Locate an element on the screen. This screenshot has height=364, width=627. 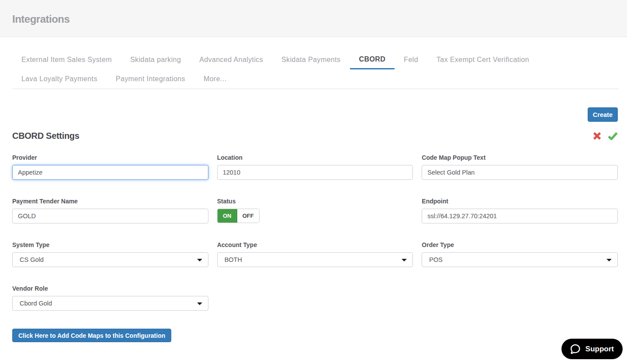
provider-field-group: Provider is located at coordinates (110, 167).